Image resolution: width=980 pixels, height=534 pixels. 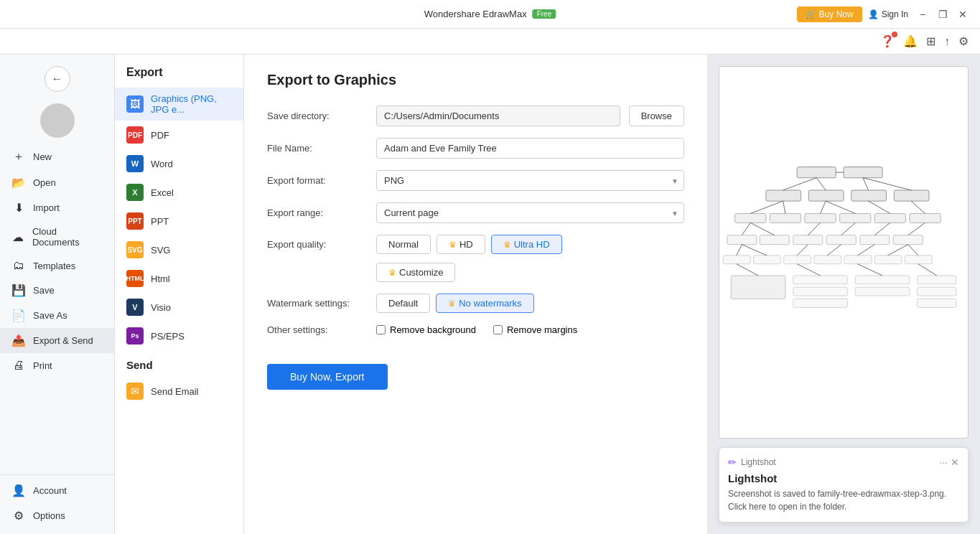 I want to click on watermark-crown-icon: ♛, so click(x=452, y=304).